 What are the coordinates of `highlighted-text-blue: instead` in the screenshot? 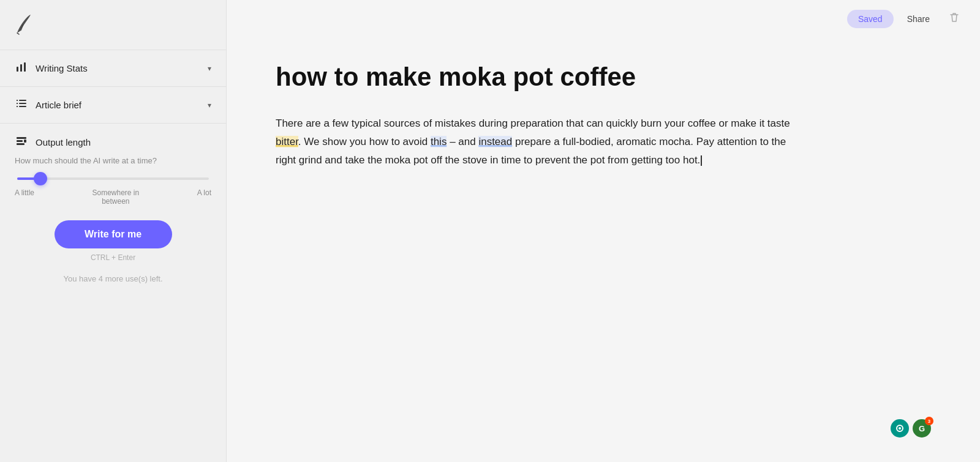 It's located at (495, 142).